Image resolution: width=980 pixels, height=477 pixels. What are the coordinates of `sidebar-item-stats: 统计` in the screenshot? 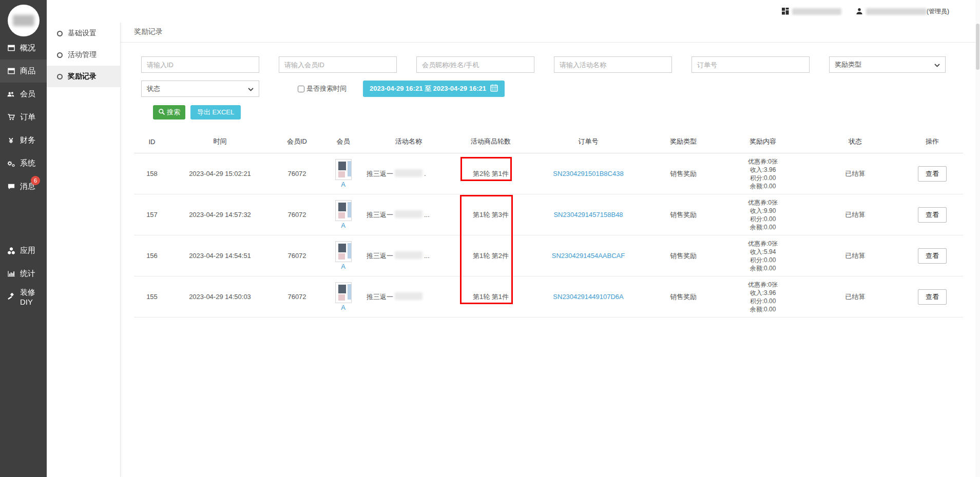 It's located at (24, 274).